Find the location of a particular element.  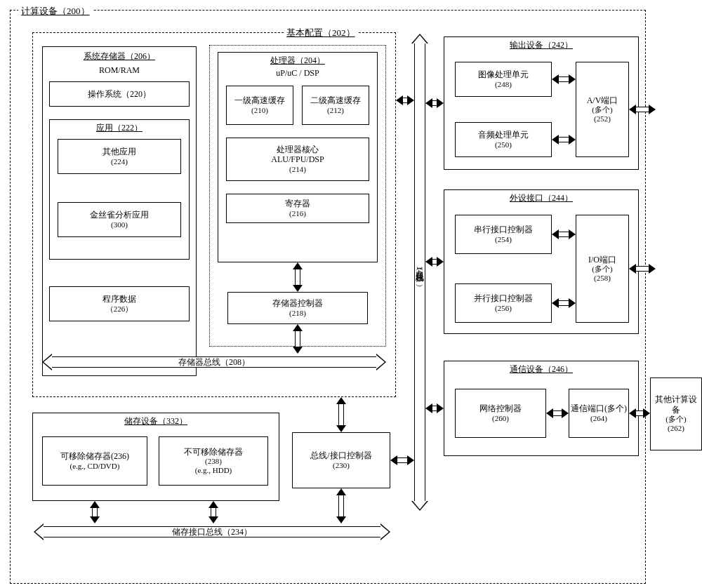

canary-app: 金丝雀分析应用 (300) is located at coordinates (119, 220).